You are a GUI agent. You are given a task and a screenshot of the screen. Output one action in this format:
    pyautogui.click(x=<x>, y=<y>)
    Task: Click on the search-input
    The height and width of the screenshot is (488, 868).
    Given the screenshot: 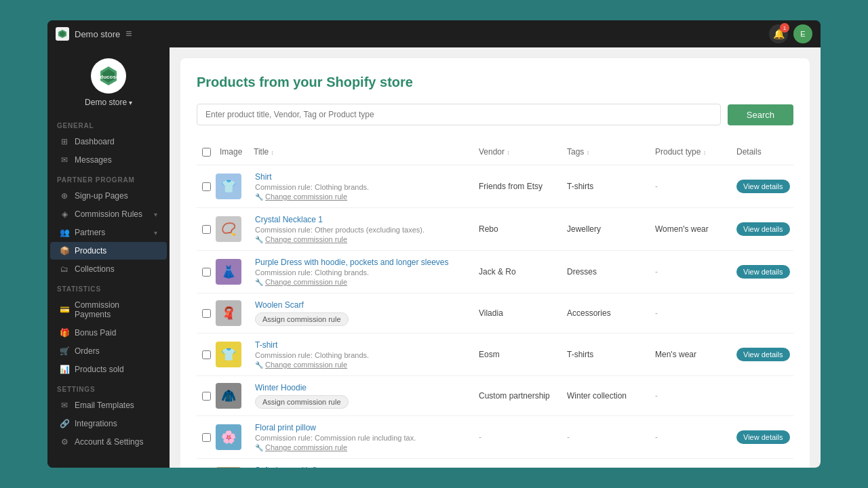 What is the action you would take?
    pyautogui.click(x=458, y=115)
    